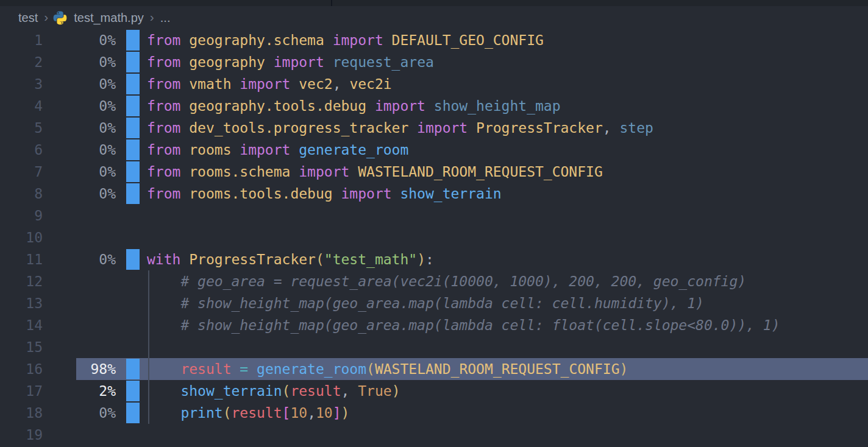 The height and width of the screenshot is (447, 868). Describe the element at coordinates (434, 150) in the screenshot. I see `code-line: 60%from rooms import generate_room` at that location.